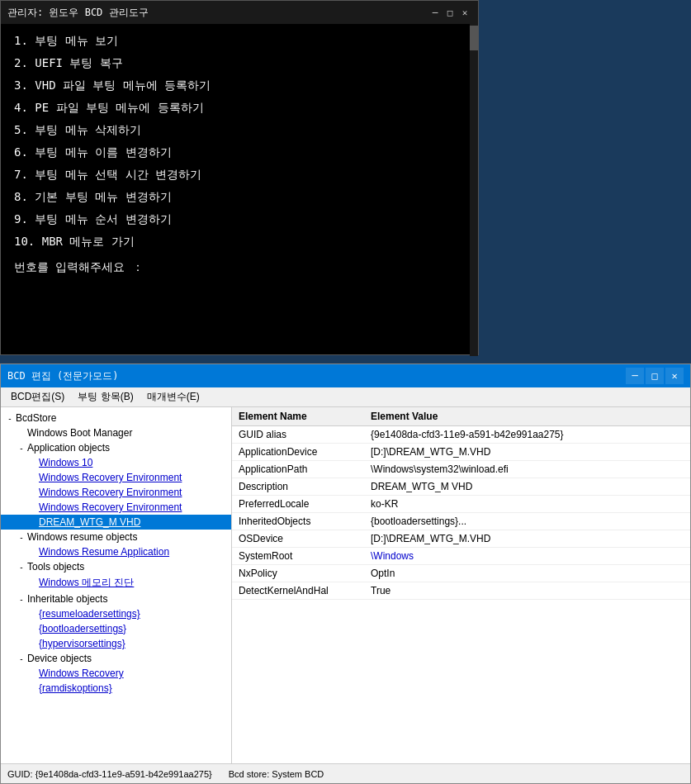 This screenshot has height=784, width=691. What do you see at coordinates (66, 463) in the screenshot?
I see `tree-label-win10: Windows 10` at bounding box center [66, 463].